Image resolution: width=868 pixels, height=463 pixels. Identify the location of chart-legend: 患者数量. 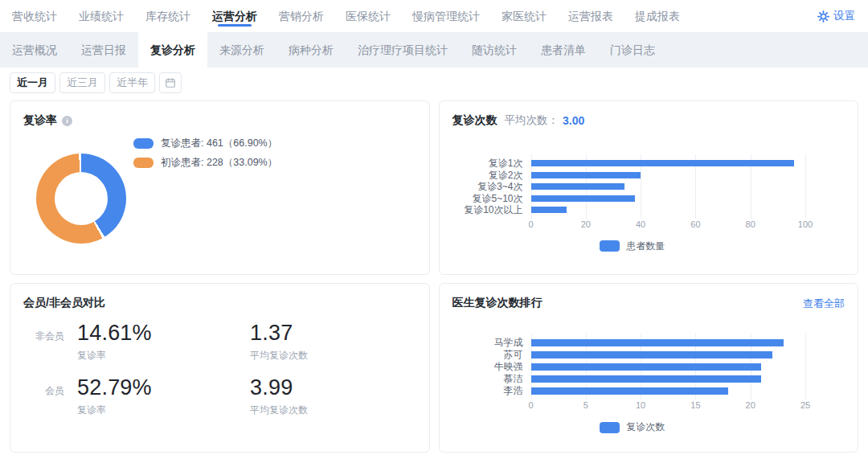
(633, 246).